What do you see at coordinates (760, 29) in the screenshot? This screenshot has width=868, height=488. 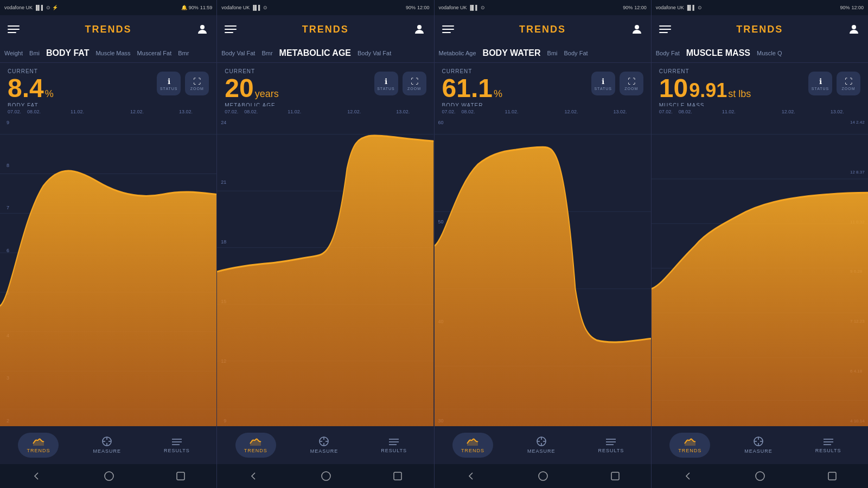 I see `nav-title-4: TRENDS` at bounding box center [760, 29].